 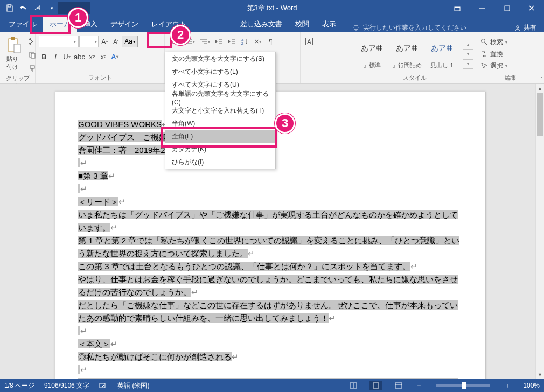 I want to click on redo-icon, so click(x=38, y=8).